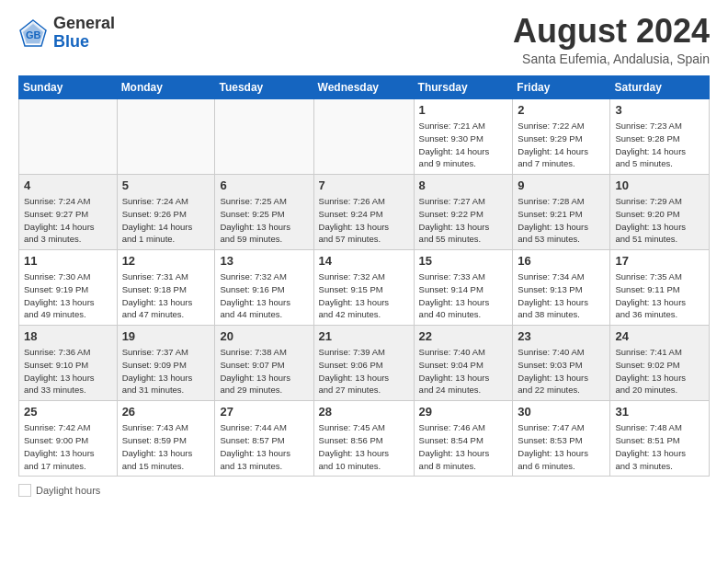 This screenshot has height=563, width=728. I want to click on calendar-cell: 15Sunrise: 7:33 AM Sunset: 9:14 PM Dayli…, so click(463, 288).